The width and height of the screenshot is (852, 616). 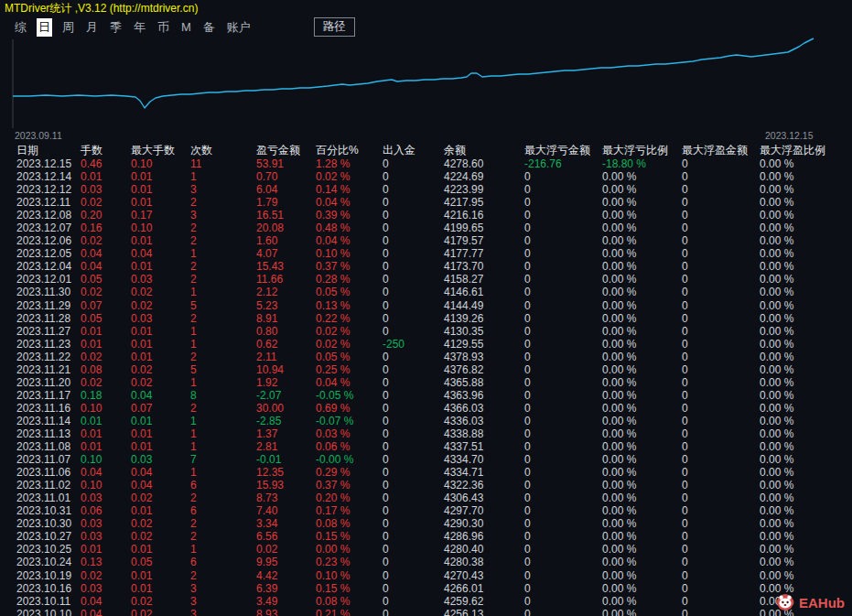 What do you see at coordinates (721, 228) in the screenshot?
I see `cell-max_float_profit: 0` at bounding box center [721, 228].